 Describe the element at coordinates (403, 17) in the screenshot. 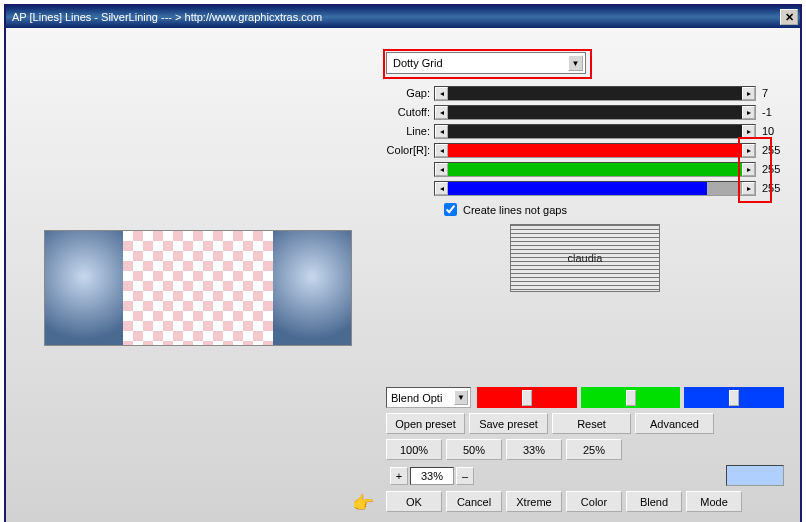

I see `titlebar: AP [Lines] Lines - SilverLining --- > ht…` at that location.